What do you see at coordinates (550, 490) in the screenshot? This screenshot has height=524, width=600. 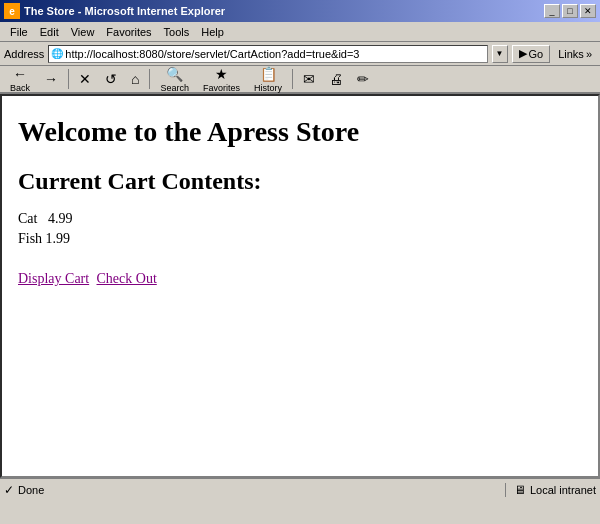 I see `status-zone: 🖥 Local intranet` at bounding box center [550, 490].